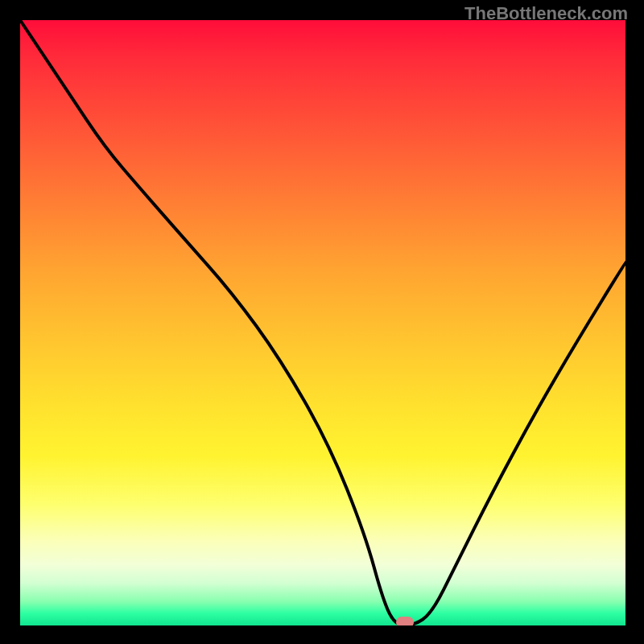 The height and width of the screenshot is (644, 644). I want to click on valley-marker, so click(405, 621).